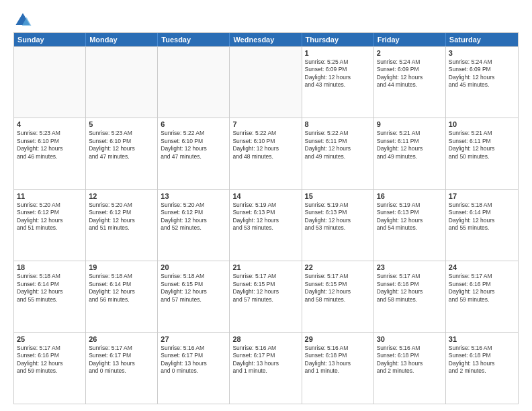 The width and height of the screenshot is (532, 411). What do you see at coordinates (339, 226) in the screenshot?
I see `calendar-cell: 15Sunrise: 5:19 AM Sunset: 6:13 PM Dayli…` at bounding box center [339, 226].